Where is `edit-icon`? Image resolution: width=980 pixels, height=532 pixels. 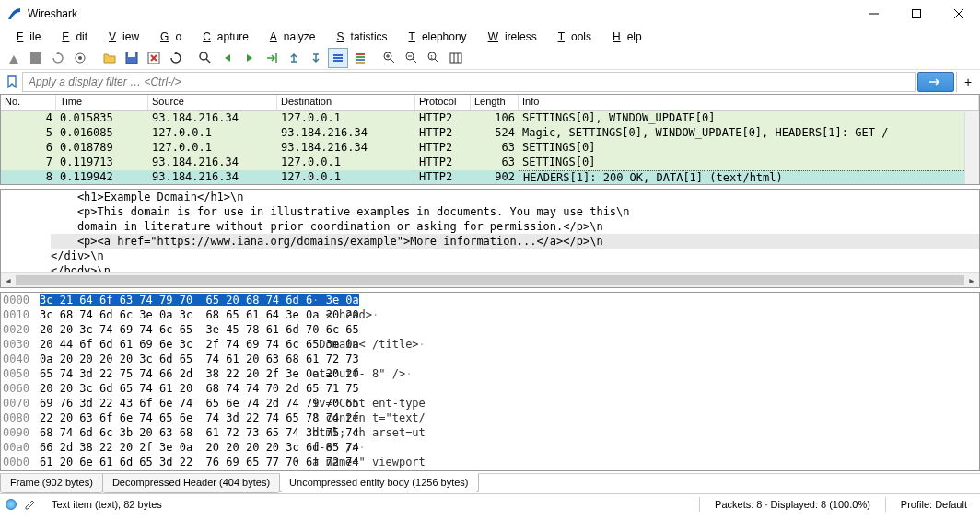
edit-icon is located at coordinates (30, 504).